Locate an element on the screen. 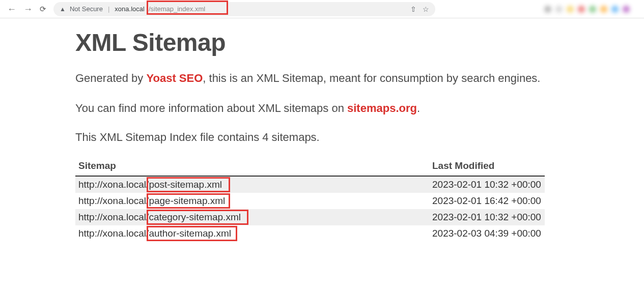 This screenshot has width=644, height=290. table-row: http://xona.local/post-sitemap.xml 2023-… is located at coordinates (310, 184).